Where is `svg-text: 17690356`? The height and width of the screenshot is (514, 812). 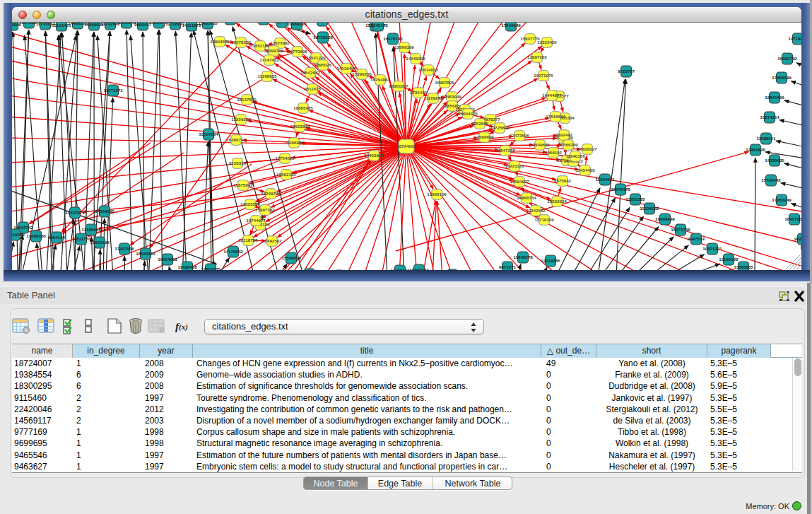 svg-text: 17690356 is located at coordinates (36, 236).